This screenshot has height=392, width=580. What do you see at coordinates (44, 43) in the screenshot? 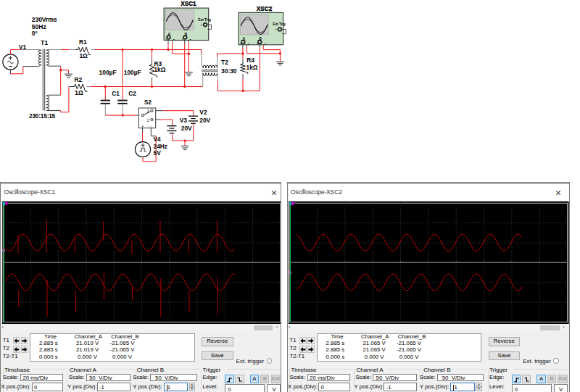
I see `svg-text: T1` at bounding box center [44, 43].